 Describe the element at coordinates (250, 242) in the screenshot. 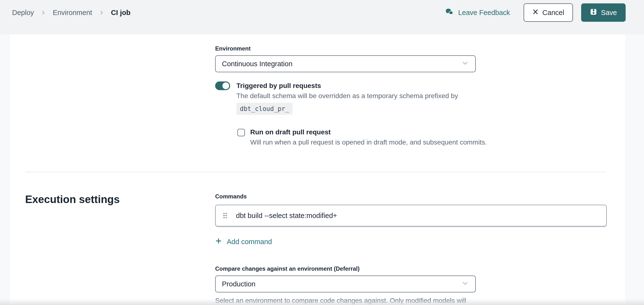

I see `add-command-label: Add command` at that location.